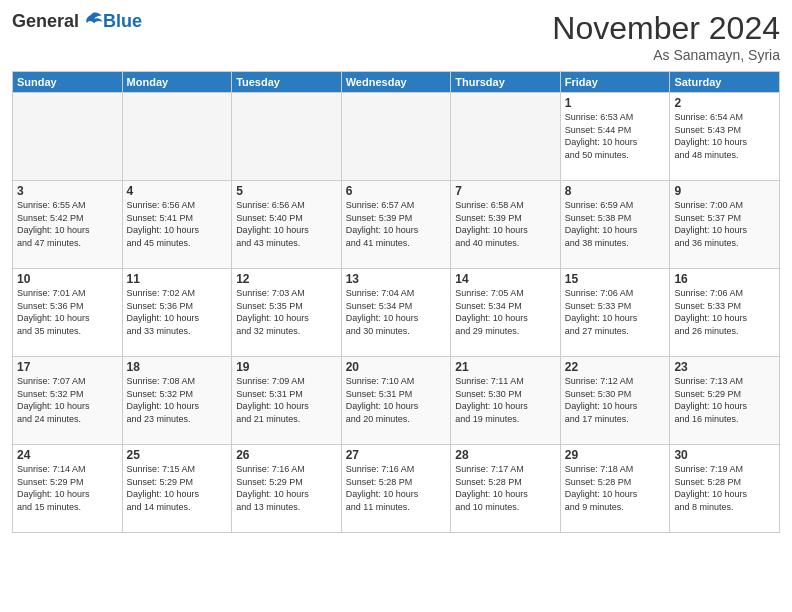  What do you see at coordinates (724, 103) in the screenshot?
I see `day-number: 2` at bounding box center [724, 103].